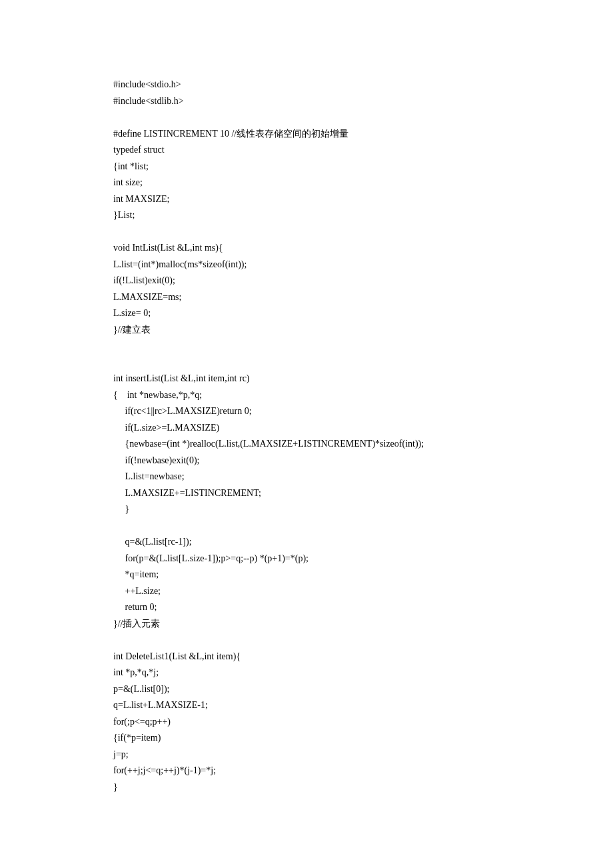  Describe the element at coordinates (306, 297) in the screenshot. I see `code-line: L.MAXSIZE=ms;` at that location.